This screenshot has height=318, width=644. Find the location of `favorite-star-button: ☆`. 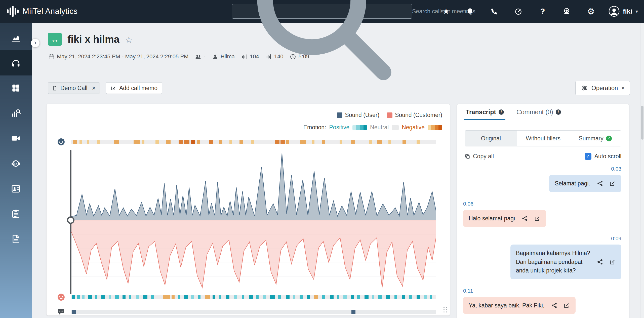

favorite-star-button: ☆ is located at coordinates (129, 40).